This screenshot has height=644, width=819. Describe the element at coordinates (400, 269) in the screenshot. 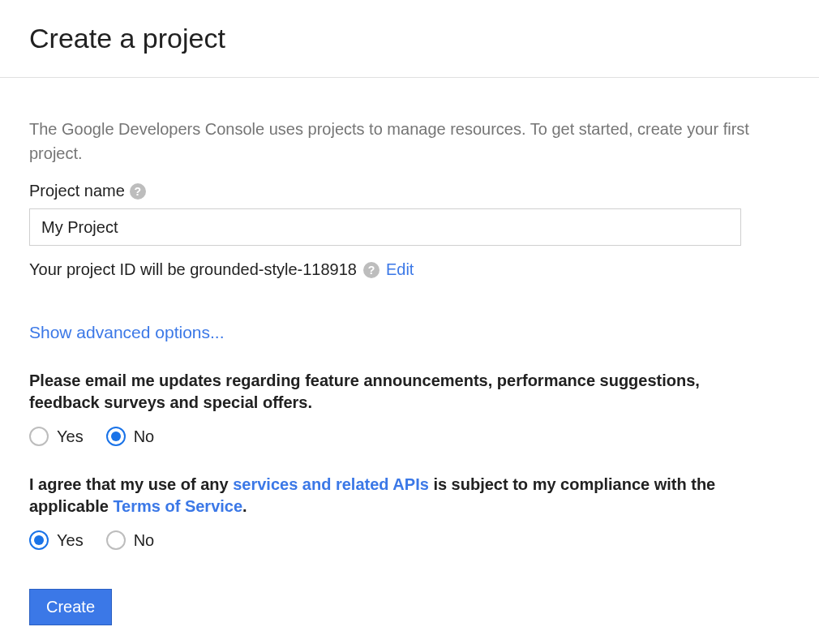

I see `edit-project-id-link: Edit` at that location.